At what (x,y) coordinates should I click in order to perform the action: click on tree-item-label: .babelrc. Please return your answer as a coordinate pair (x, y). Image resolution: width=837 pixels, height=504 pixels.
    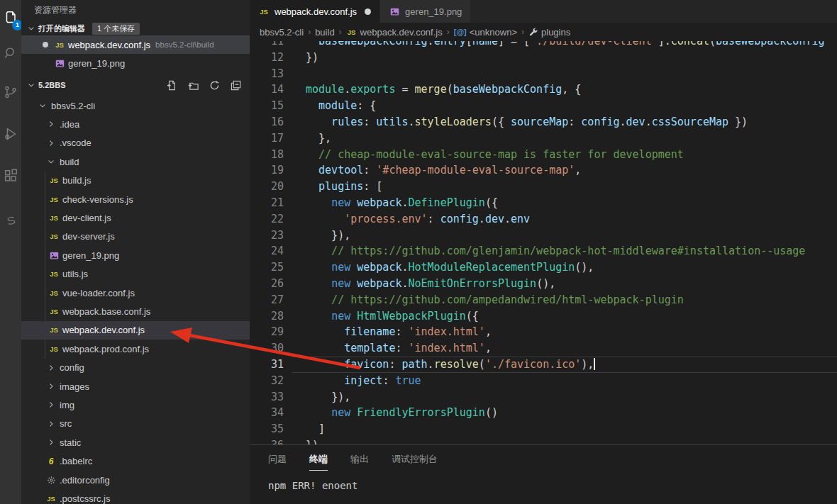
    Looking at the image, I should click on (76, 461).